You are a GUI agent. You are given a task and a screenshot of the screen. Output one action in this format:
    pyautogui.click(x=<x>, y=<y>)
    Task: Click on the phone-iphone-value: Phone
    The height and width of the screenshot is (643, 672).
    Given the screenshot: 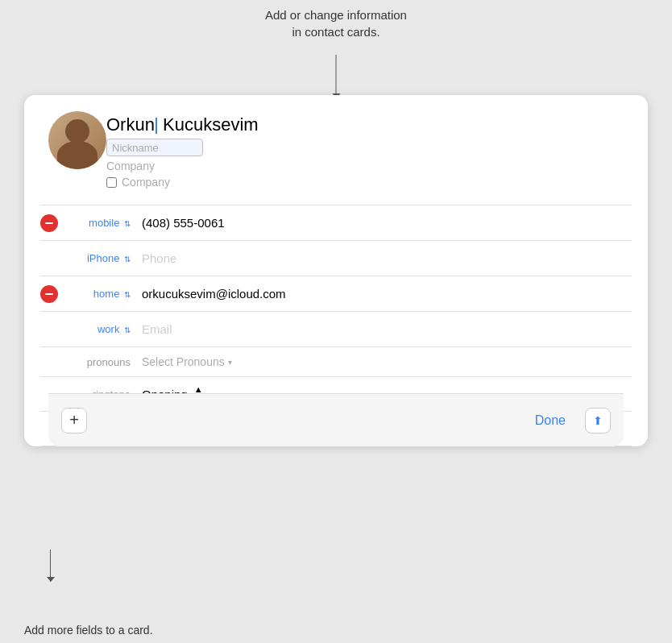 What is the action you would take?
    pyautogui.click(x=384, y=258)
    